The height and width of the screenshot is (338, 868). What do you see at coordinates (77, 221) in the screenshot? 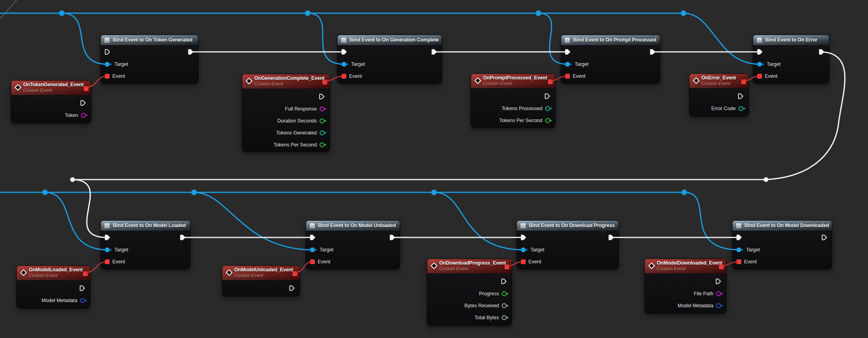
I see `target-drop-model-loaded-wire` at bounding box center [77, 221].